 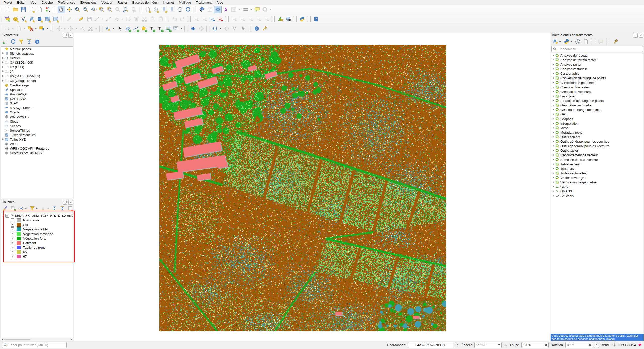 I want to click on new-3d-map-view-button: ★, so click(x=156, y=10).